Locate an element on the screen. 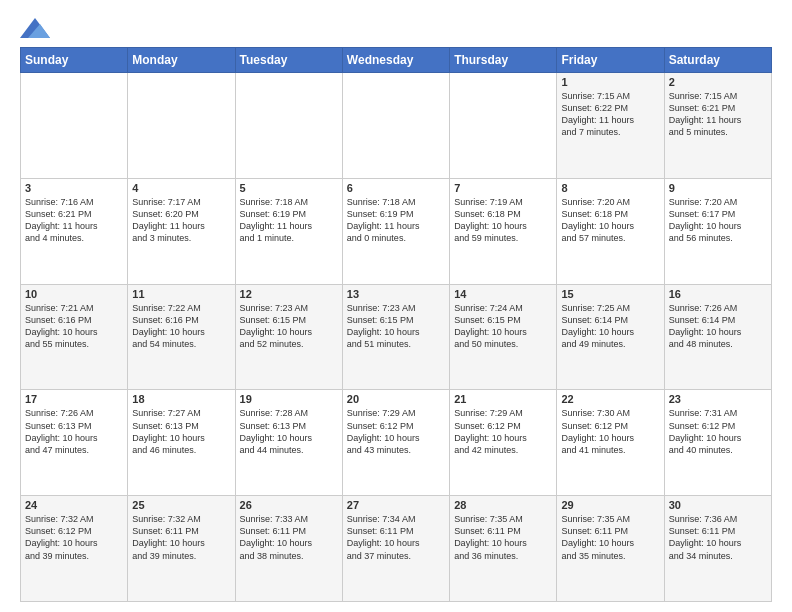 Image resolution: width=792 pixels, height=612 pixels. day-info: Sunrise: 7:16 AM Sunset: 6:21 PM Dayligh… is located at coordinates (74, 220).